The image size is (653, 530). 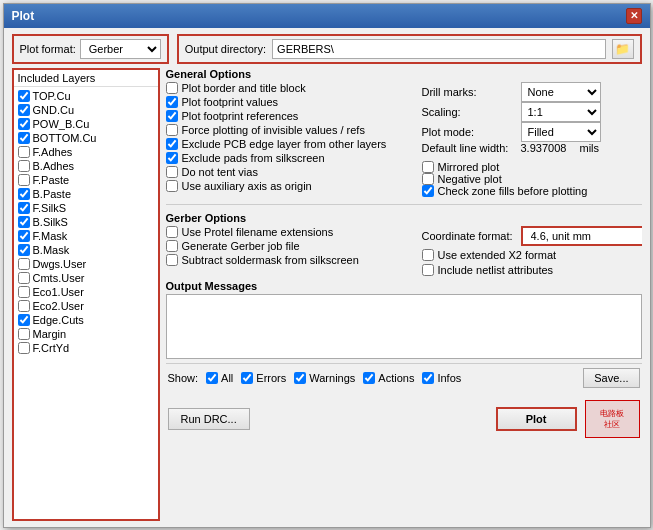 I want to click on general-side-option-row: Mirrored plot, so click(x=532, y=167).